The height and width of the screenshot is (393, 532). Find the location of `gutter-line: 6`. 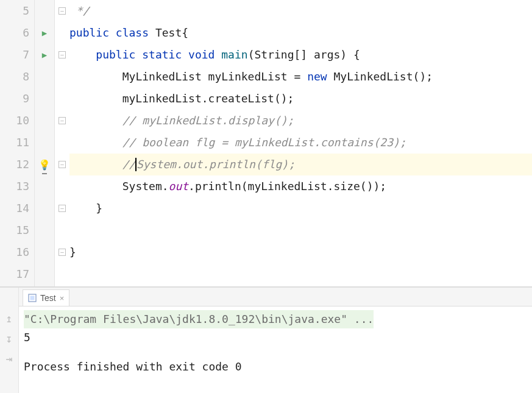

gutter-line: 6 is located at coordinates (17, 33).